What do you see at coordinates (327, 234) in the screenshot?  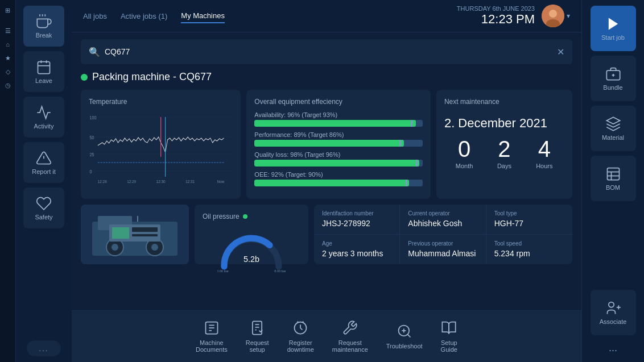 I see `cards-row-2: Oil pressure 5.2b 0.00 bar 8.00 bar` at bounding box center [327, 234].